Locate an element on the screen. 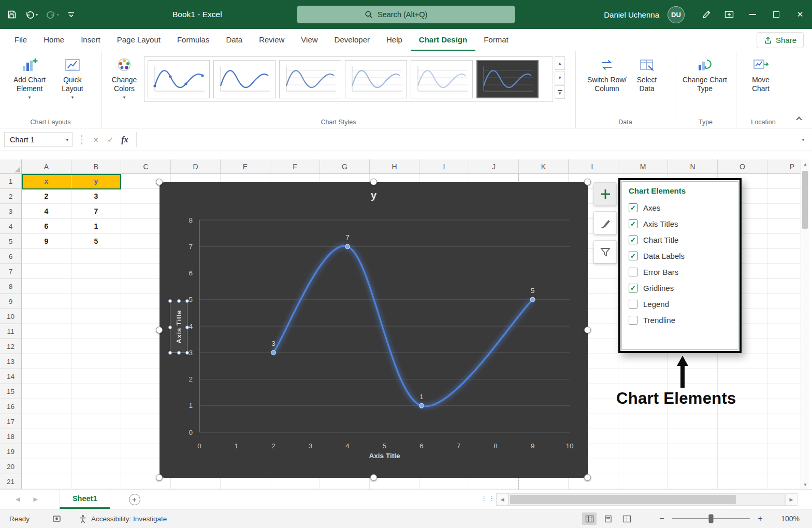  tab-formulas: Formulas is located at coordinates (194, 40).